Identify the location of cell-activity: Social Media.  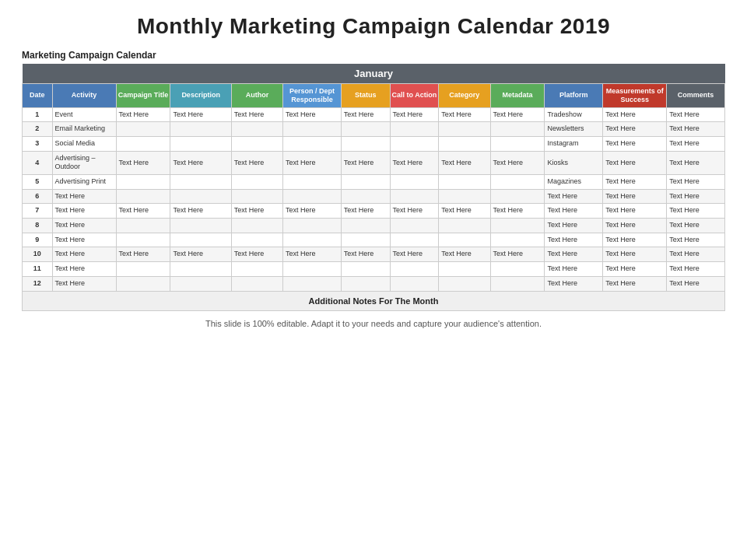
(84, 143).